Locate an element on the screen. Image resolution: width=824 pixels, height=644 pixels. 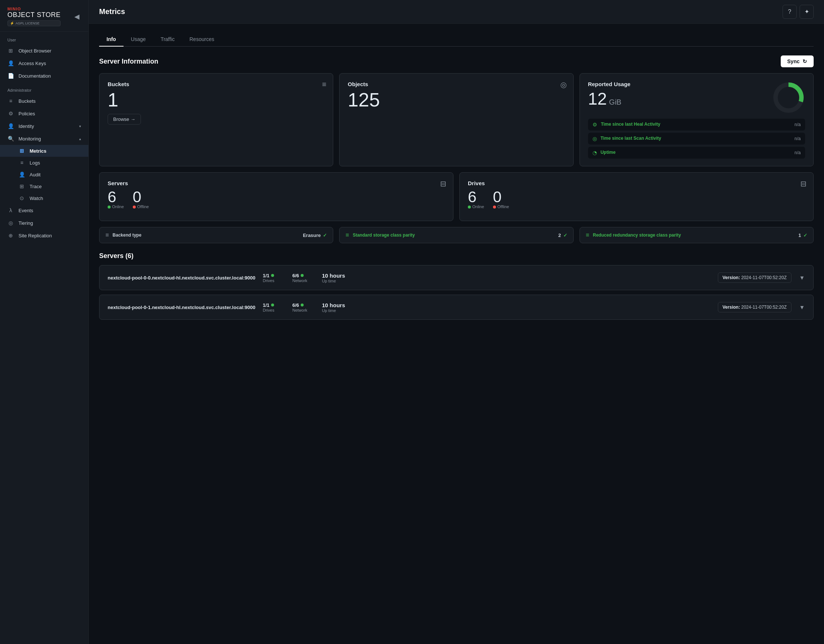
usage-card-top: Reported Usage 12 GiB is located at coordinates (696, 98).